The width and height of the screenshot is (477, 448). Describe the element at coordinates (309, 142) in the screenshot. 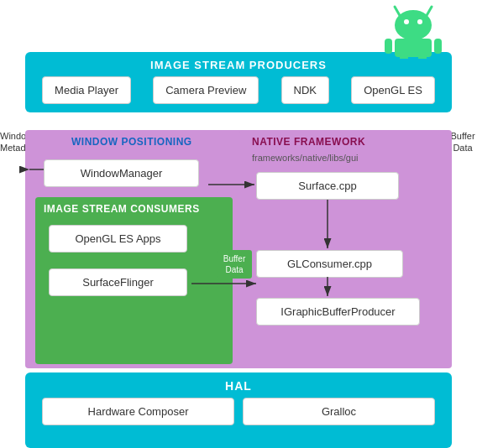

I see `native-framework-label: NATIVE FRAMEWORK` at that location.